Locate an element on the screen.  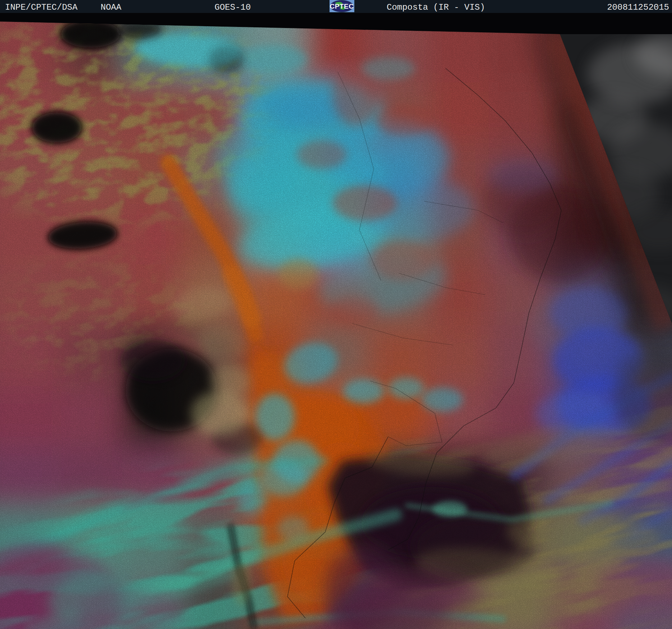
svg-text: NOAA is located at coordinates (111, 7).